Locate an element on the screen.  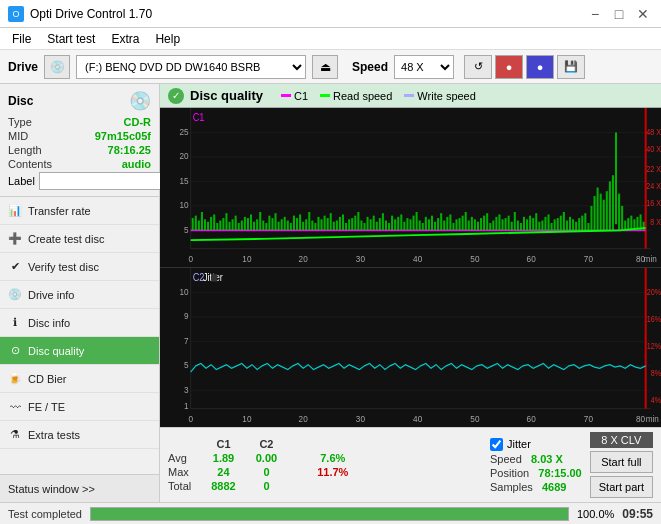
drive-select: (F:) BENQ DVD DD DW1640 BSRB is located at coordinates (191, 67).